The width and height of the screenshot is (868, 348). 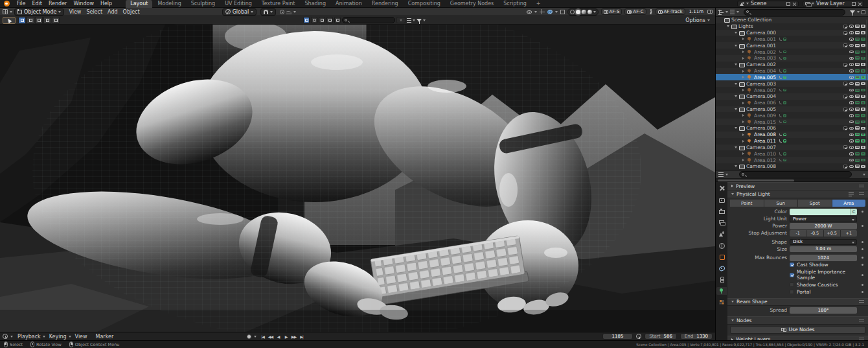 What do you see at coordinates (722, 257) in the screenshot?
I see `tab-object` at bounding box center [722, 257].